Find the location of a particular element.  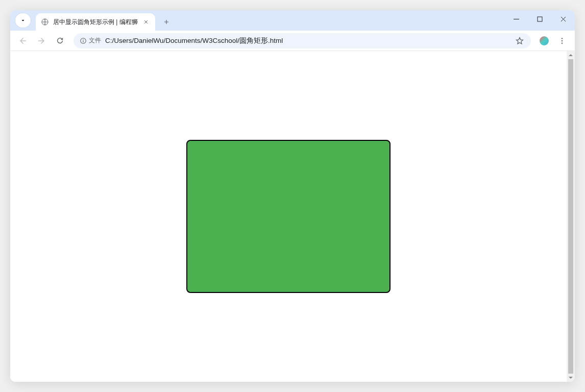

arrow-left-icon is located at coordinates (23, 41).